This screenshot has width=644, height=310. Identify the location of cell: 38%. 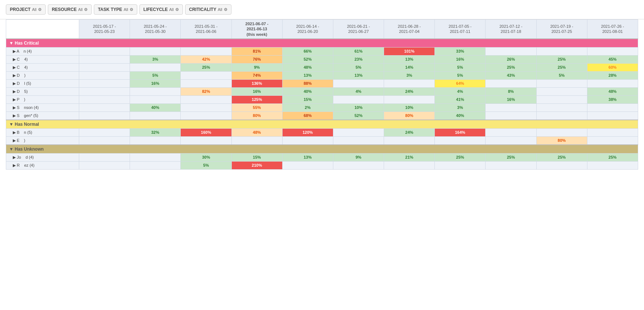
(613, 99).